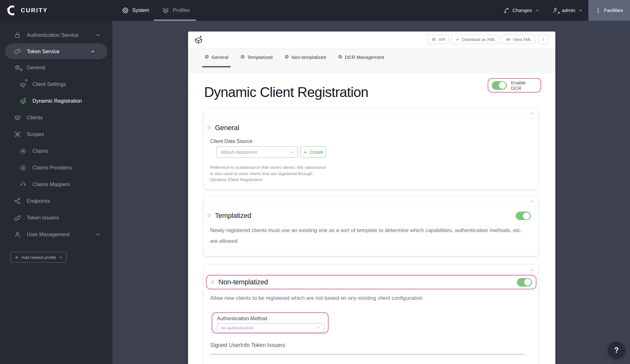 The width and height of the screenshot is (630, 364). I want to click on sidebar-item-claims: Claims, so click(56, 151).